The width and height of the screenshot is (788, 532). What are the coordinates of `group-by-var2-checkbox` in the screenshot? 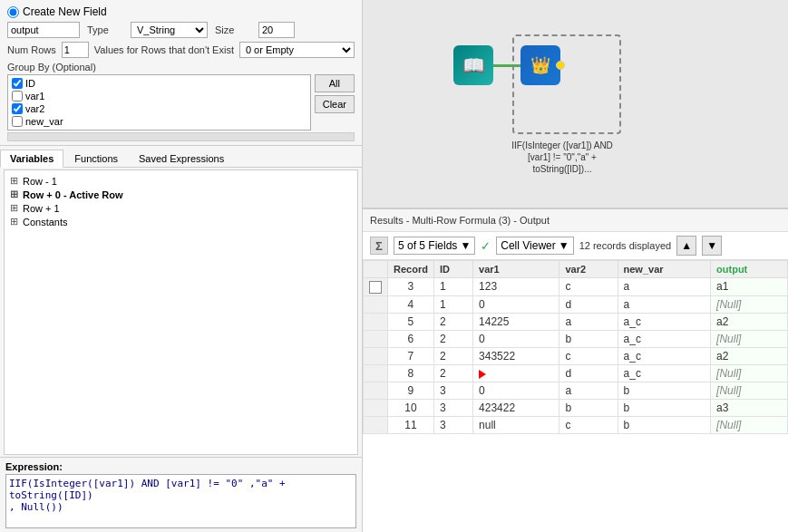 It's located at (17, 109).